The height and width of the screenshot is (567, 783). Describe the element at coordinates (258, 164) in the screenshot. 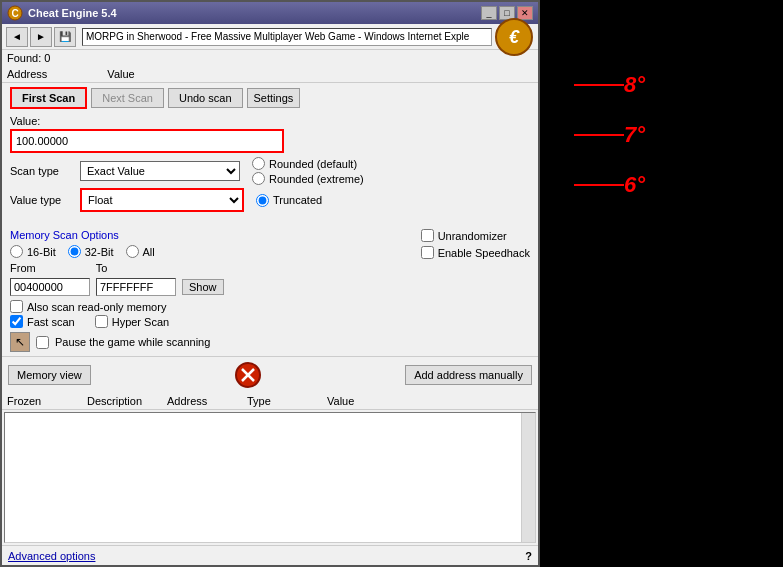

I see `rounded-default-radio` at that location.